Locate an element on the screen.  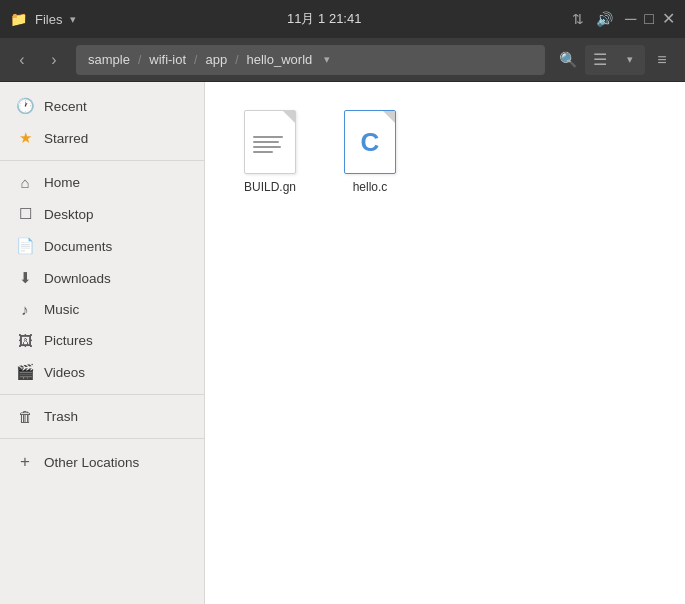
hamburger-menu-button: ≡ is located at coordinates (662, 60).